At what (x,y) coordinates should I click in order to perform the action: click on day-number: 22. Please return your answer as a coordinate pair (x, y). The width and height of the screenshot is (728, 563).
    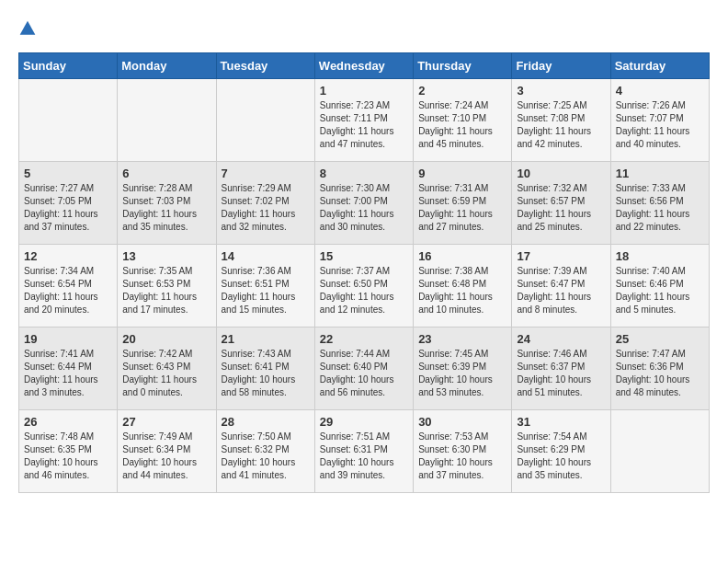
    Looking at the image, I should click on (364, 339).